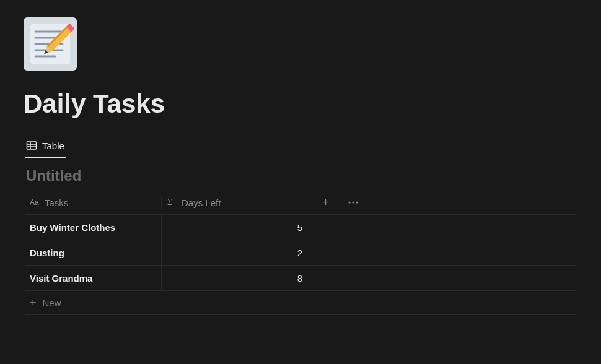  What do you see at coordinates (300, 303) in the screenshot?
I see `new-row-button: + New` at bounding box center [300, 303].